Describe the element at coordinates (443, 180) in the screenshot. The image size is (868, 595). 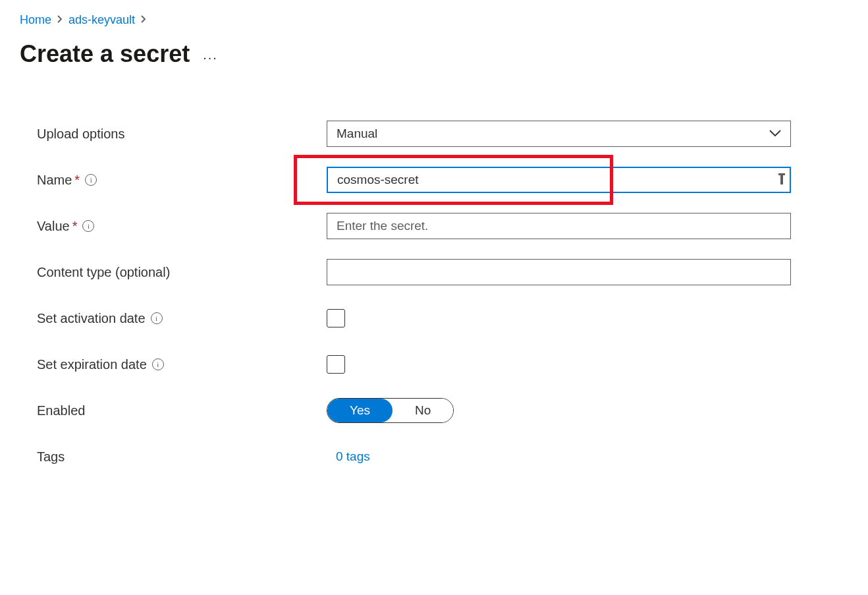
I see `name-row: Name * i` at that location.